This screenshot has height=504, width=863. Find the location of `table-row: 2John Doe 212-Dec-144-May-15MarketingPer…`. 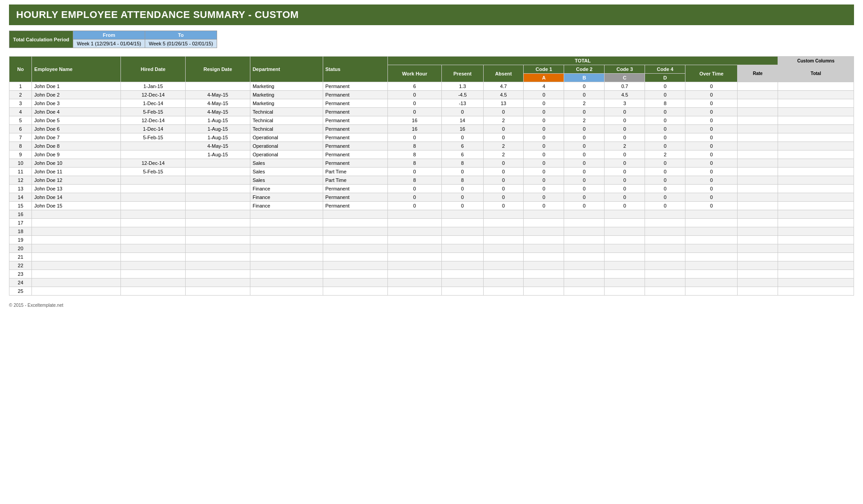

table-row: 2John Doe 212-Dec-144-May-15MarketingPer… is located at coordinates (432, 95).